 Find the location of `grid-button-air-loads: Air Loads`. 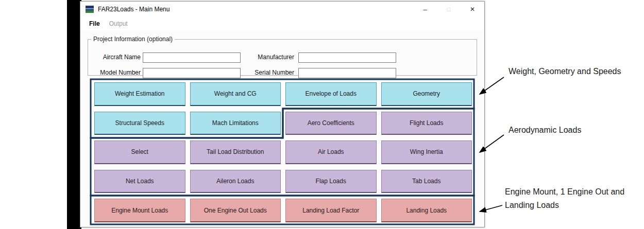

grid-button-air-loads: Air Loads is located at coordinates (331, 152).